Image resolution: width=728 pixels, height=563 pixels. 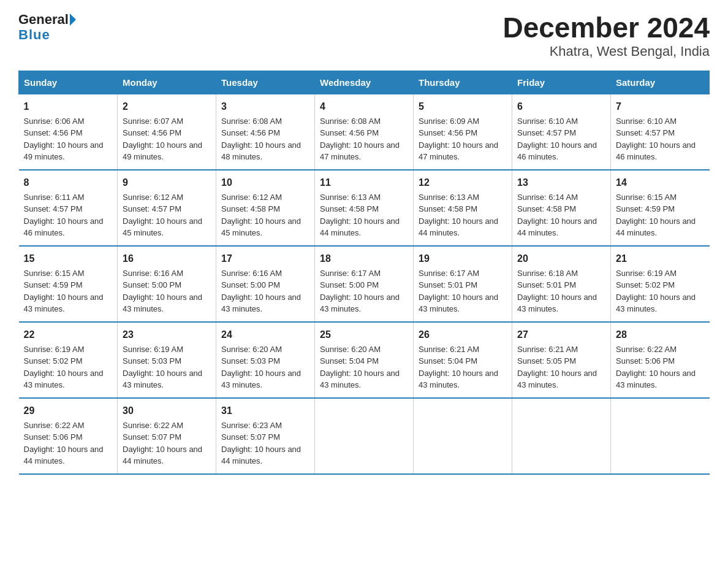 What do you see at coordinates (364, 132) in the screenshot?
I see `calendar-cell: 4Sunrise: 6:08 AMSunset: 4:56 PMDaylight…` at bounding box center [364, 132].